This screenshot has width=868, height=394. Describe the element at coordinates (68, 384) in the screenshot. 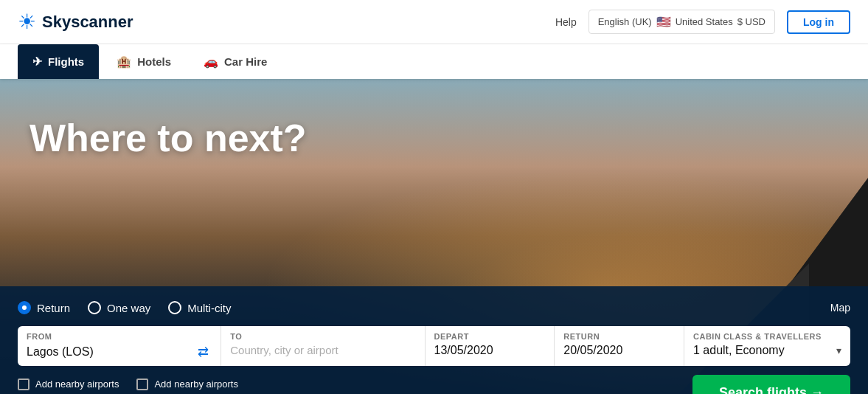

I see `checkbox-nearby-from: Add nearby airports` at that location.